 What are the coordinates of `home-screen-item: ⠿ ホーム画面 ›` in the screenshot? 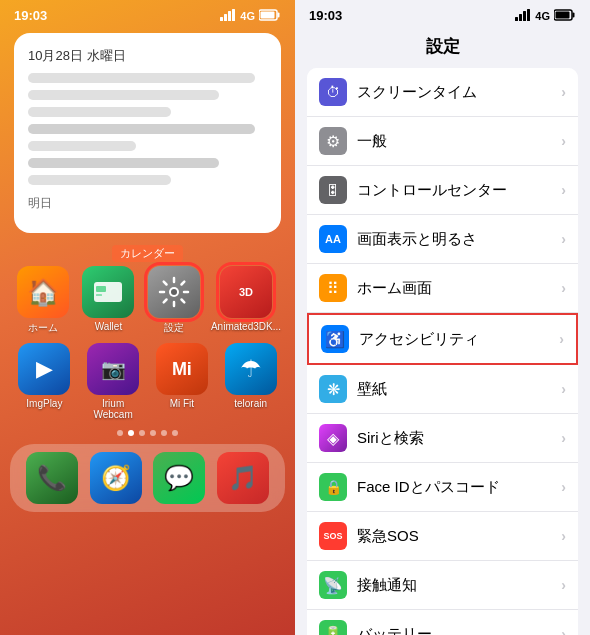 It's located at (442, 288).